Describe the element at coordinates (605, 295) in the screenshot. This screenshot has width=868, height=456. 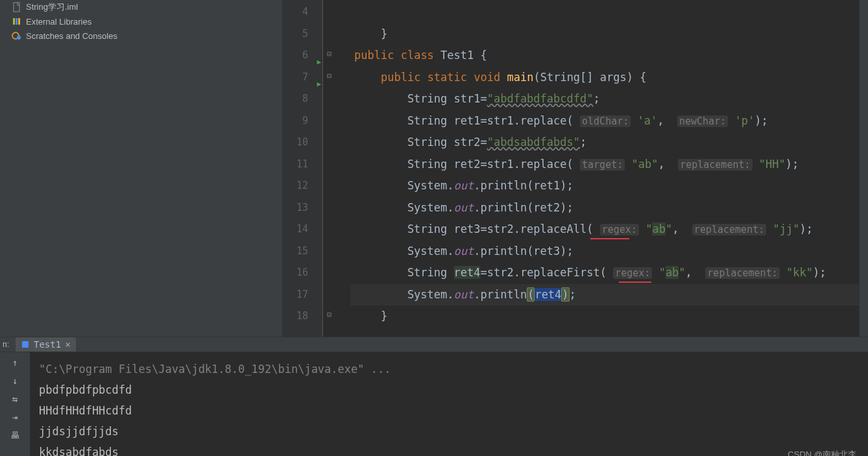
I see `code-line-current: System.out.println(ret4);` at that location.